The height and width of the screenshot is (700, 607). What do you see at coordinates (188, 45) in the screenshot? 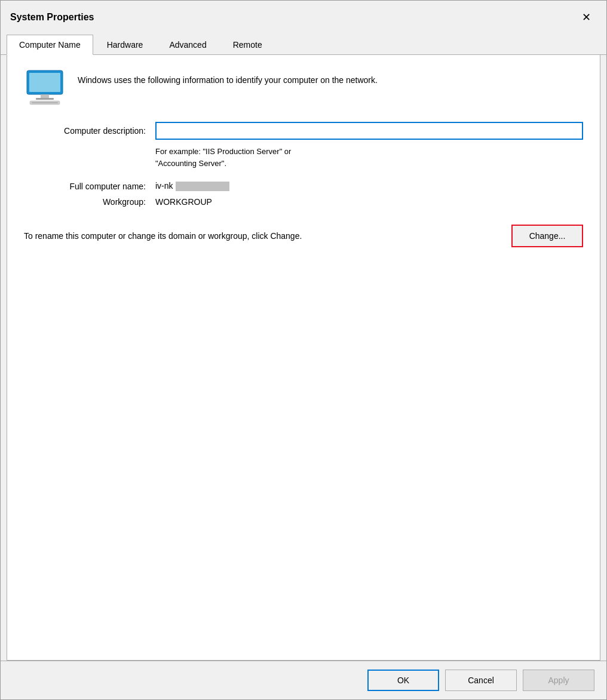
I see `tab-advanced: Advanced` at bounding box center [188, 45].